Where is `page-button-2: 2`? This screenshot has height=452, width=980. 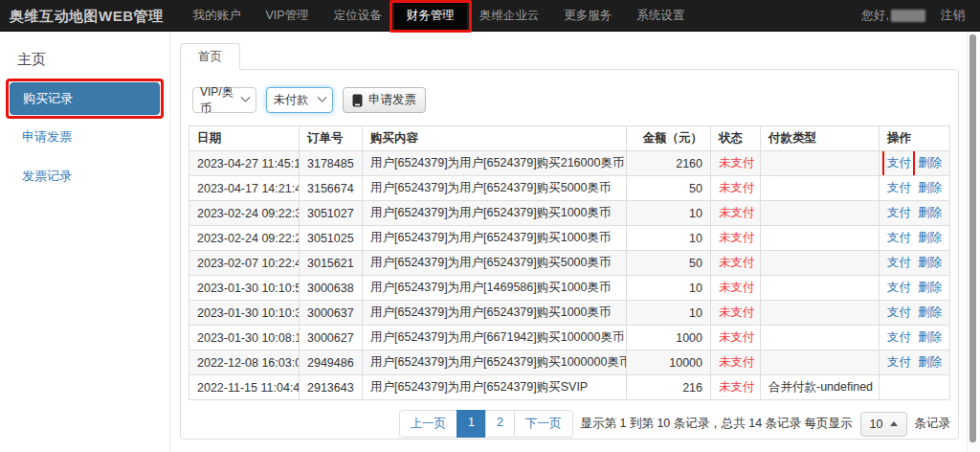
page-button-2: 2 is located at coordinates (500, 423).